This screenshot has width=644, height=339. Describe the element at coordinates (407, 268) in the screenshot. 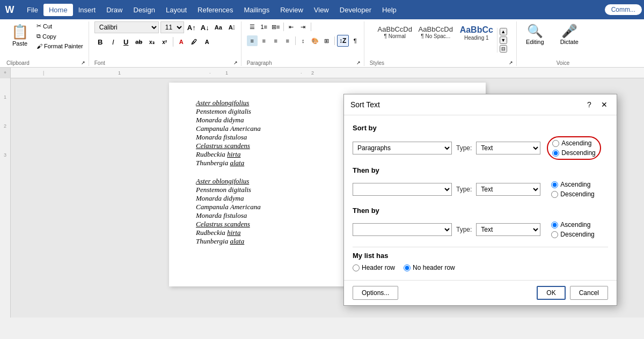

I see `no-header-row-radio` at that location.